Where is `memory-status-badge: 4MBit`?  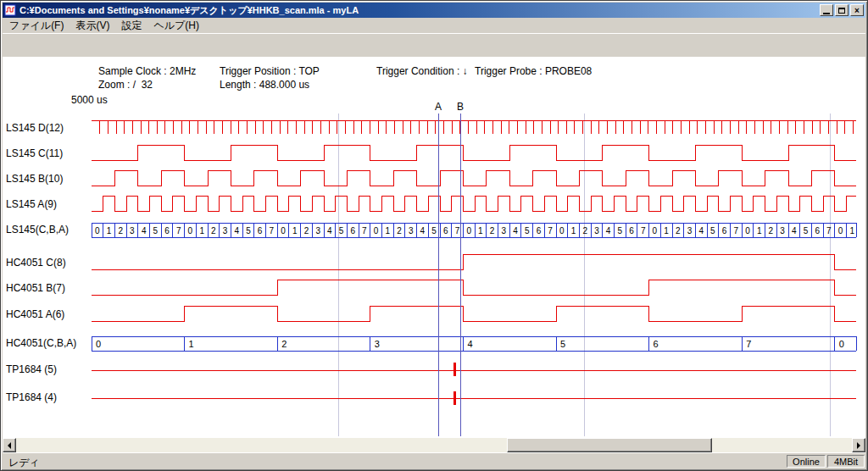
memory-status-badge: 4MBit is located at coordinates (846, 461).